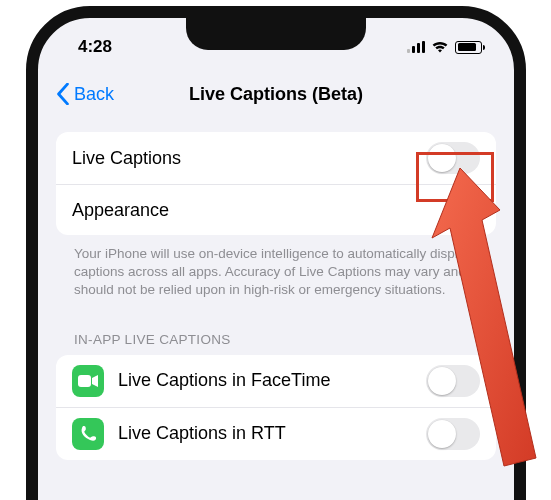  Describe the element at coordinates (95, 47) in the screenshot. I see `status-time: 4:28` at that location.